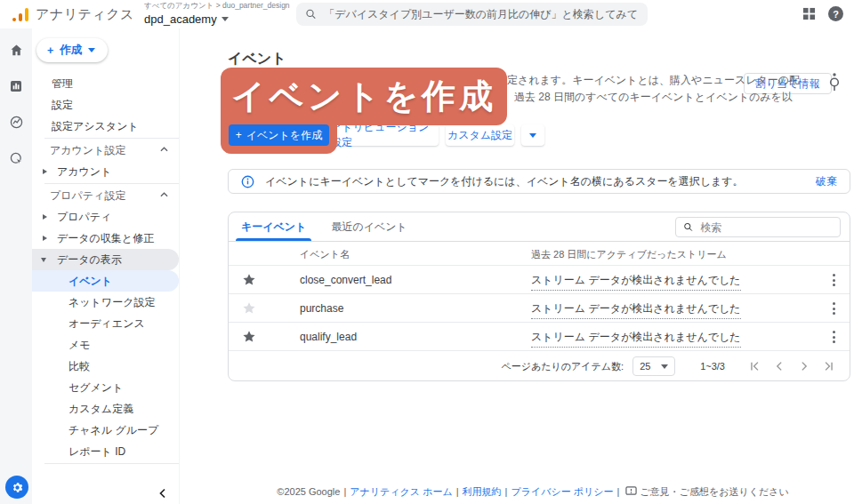 This screenshot has height=504, width=854. What do you see at coordinates (18, 487) in the screenshot?
I see `gear-icon` at bounding box center [18, 487].